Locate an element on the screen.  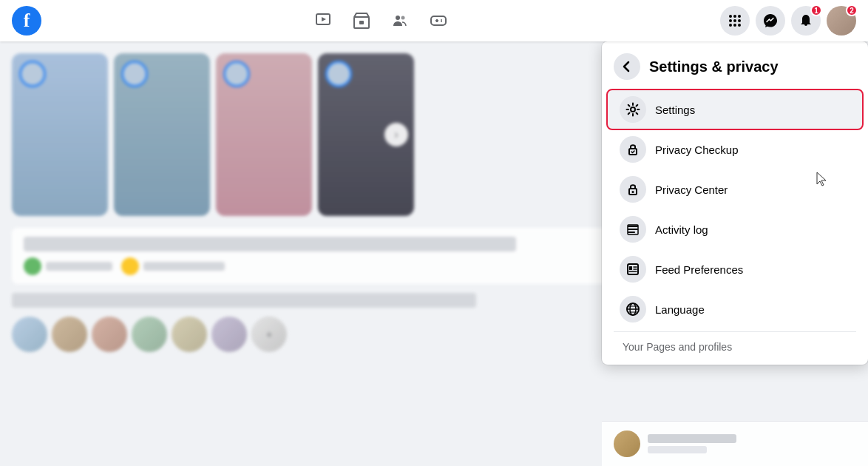
feeling-label is located at coordinates (184, 266).